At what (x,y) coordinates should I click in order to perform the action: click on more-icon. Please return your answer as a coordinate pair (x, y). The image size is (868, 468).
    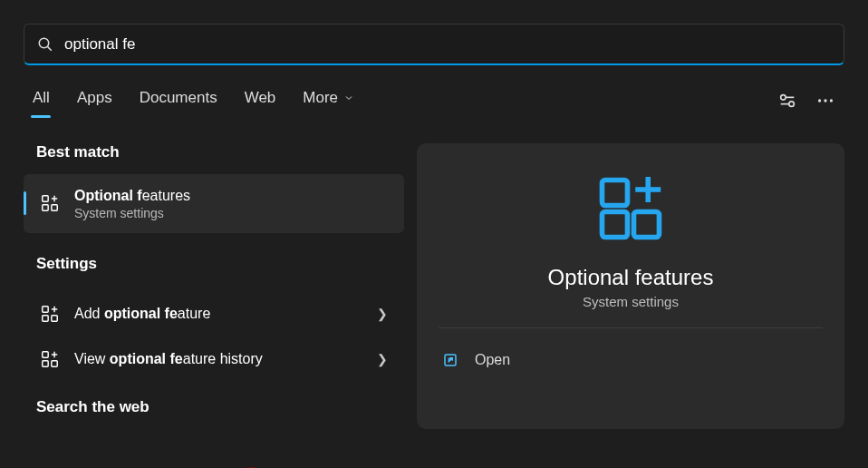
    Looking at the image, I should click on (825, 102).